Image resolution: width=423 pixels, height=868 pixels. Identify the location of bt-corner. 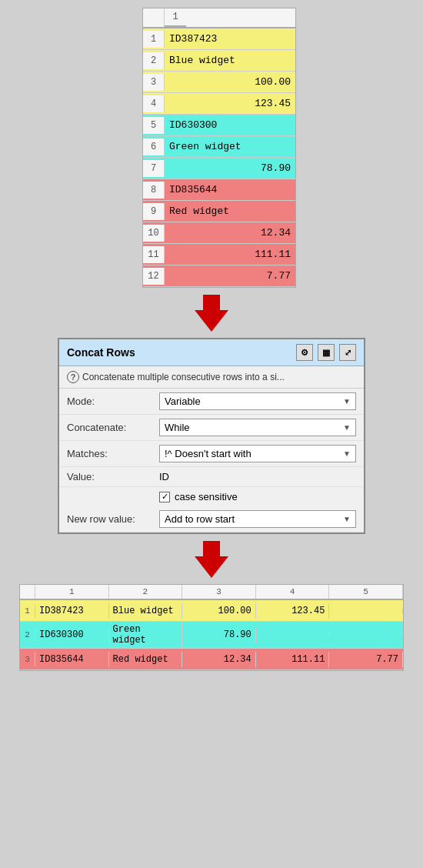
(28, 592).